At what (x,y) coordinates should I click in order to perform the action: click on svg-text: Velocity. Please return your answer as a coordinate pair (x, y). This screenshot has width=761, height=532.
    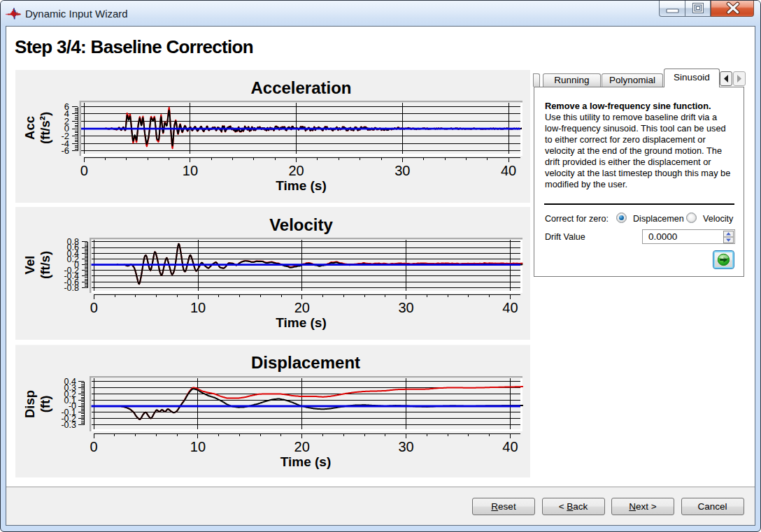
    Looking at the image, I should click on (301, 225).